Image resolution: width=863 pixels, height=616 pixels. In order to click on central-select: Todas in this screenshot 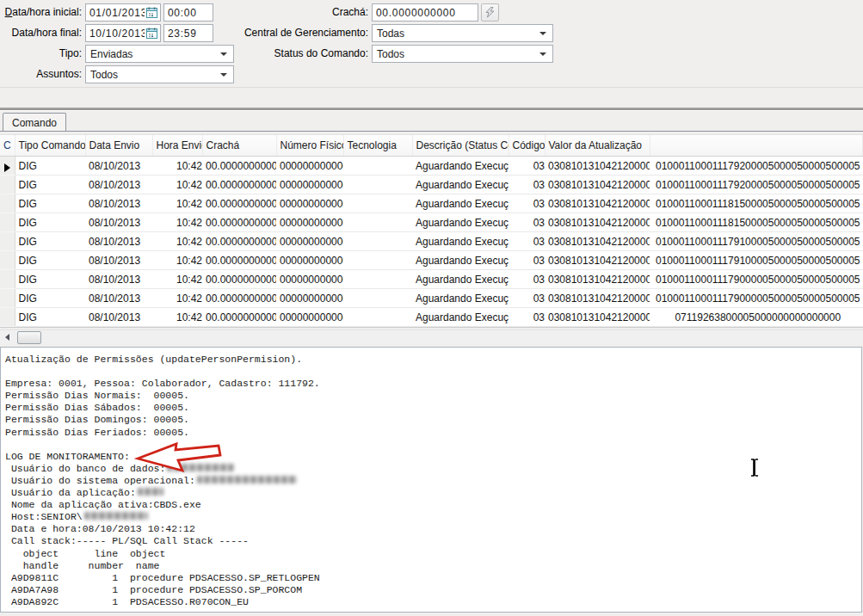, I will do `click(463, 33)`.